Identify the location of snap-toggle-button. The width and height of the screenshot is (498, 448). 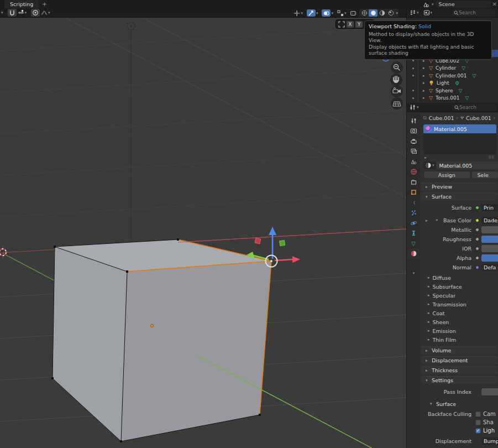
(12, 13).